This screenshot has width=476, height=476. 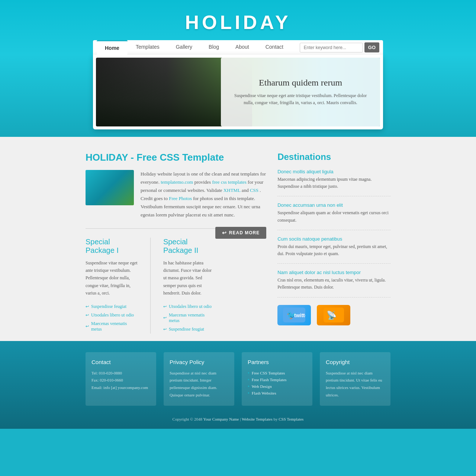 I want to click on footer-copyright-title: Copyright, so click(x=355, y=362).